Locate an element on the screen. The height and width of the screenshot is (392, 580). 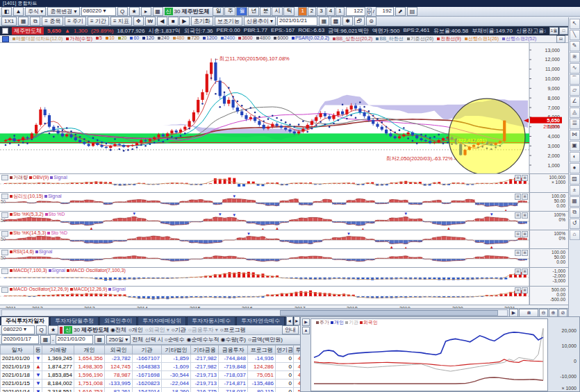
next-icon: ▸ is located at coordinates (146, 11).